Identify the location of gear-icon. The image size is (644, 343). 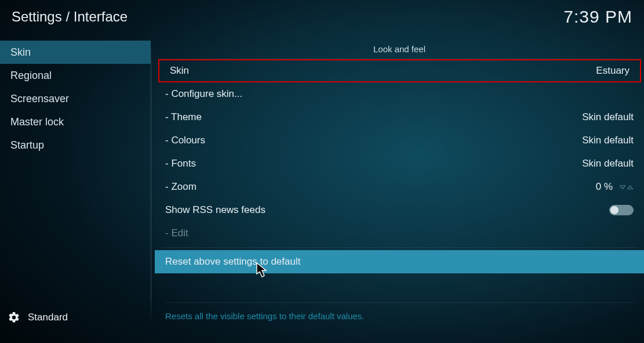
(14, 317).